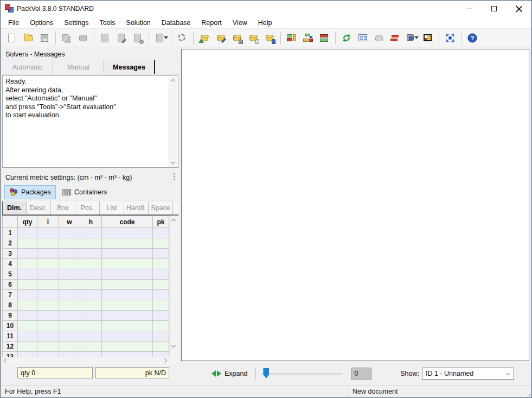  Describe the element at coordinates (173, 162) in the screenshot. I see `scroll-down-icon` at that location.